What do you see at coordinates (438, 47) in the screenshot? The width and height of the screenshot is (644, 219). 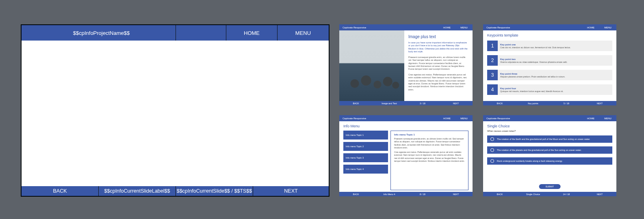 I see `thumb-emphasis: In case you have some important informat…` at bounding box center [438, 47].